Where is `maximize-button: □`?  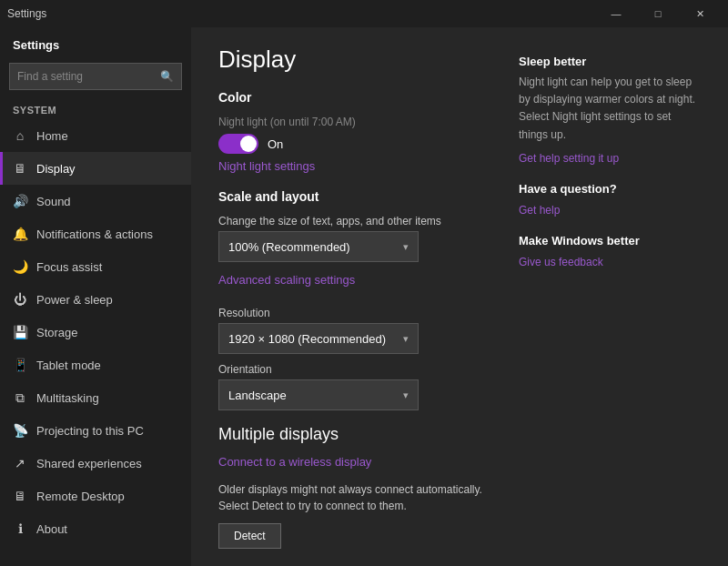
maximize-button: □ is located at coordinates (658, 14).